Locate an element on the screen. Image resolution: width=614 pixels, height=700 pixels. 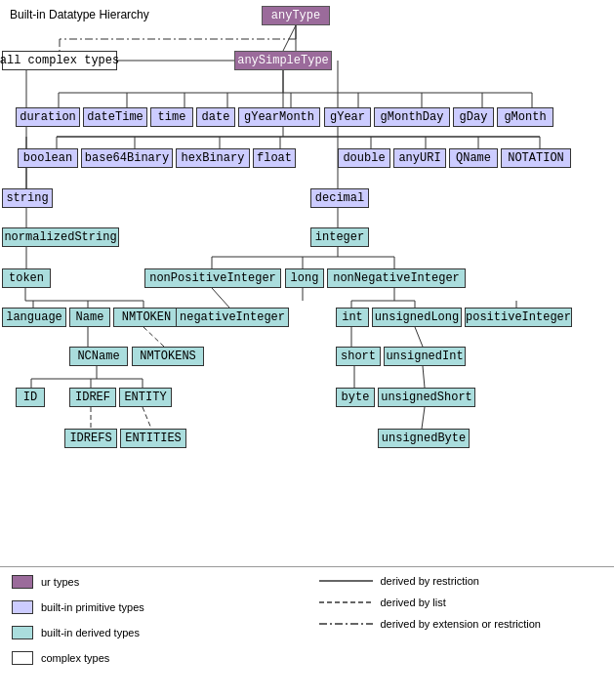
node-base64Binary: base64Binary is located at coordinates (127, 158).